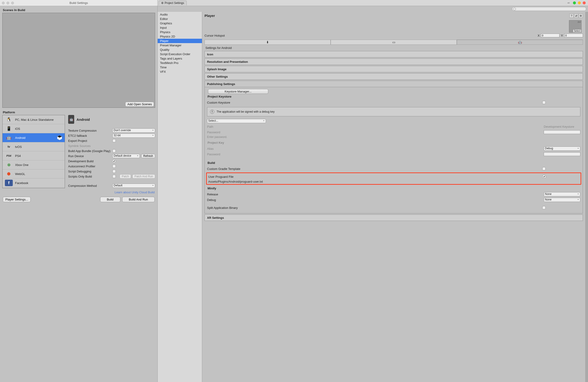 The image size is (588, 382). I want to click on scripts-only-checkbox, so click(114, 176).